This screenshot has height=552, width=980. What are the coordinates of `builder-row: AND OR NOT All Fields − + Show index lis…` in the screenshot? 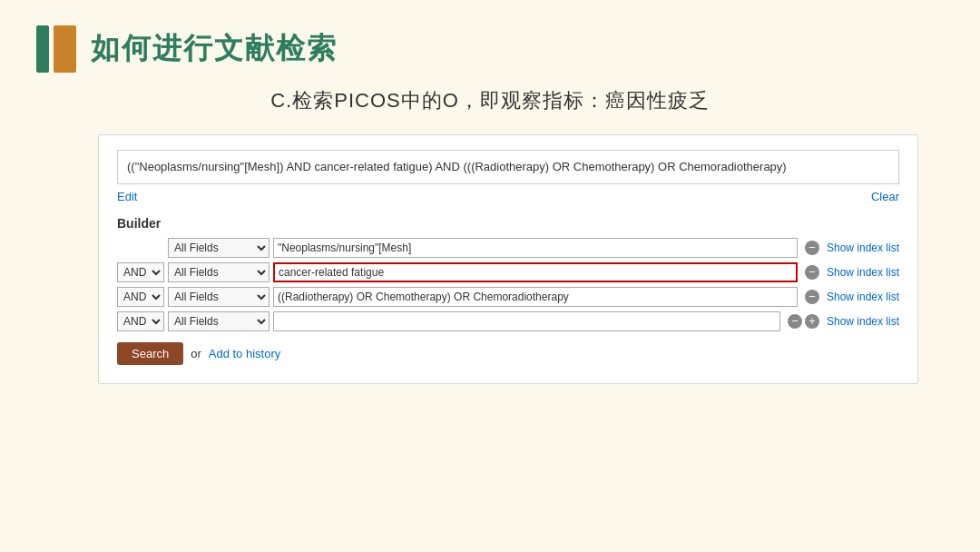 It's located at (508, 321).